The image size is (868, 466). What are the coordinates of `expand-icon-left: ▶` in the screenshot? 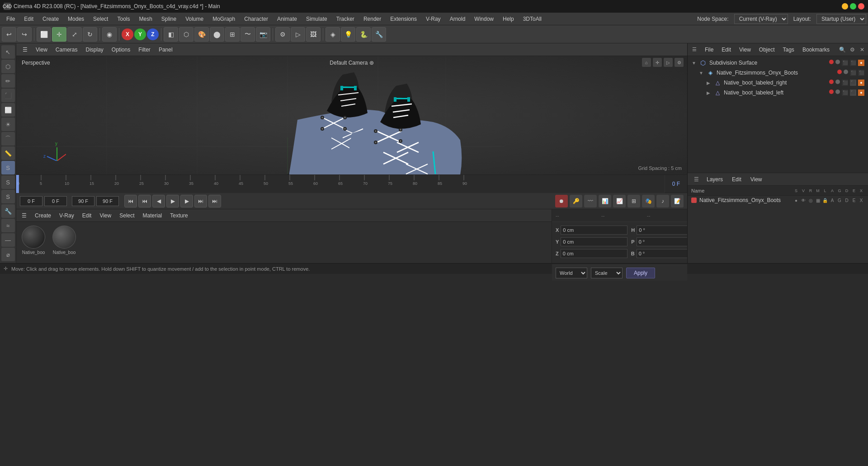 It's located at (708, 93).